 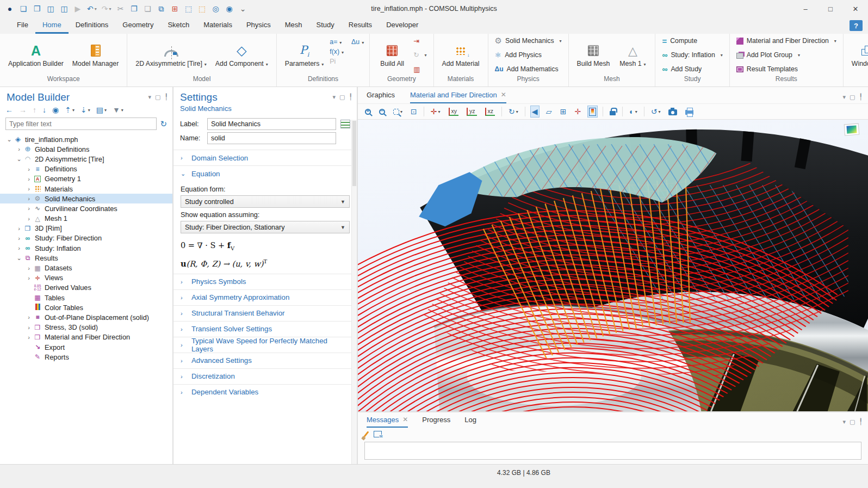 What do you see at coordinates (325, 26) in the screenshot?
I see `menu-study: Study` at bounding box center [325, 26].